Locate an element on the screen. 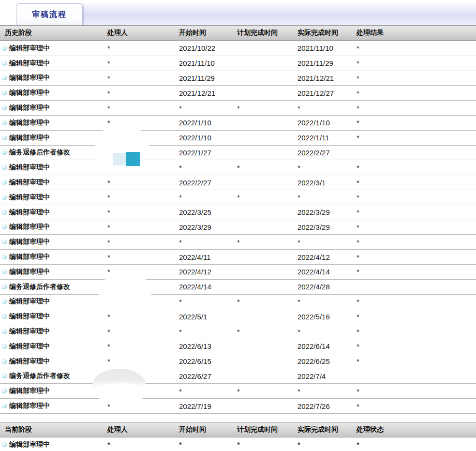 The height and width of the screenshot is (451, 476). actual-time-cell: 2022/4/28 is located at coordinates (327, 286).